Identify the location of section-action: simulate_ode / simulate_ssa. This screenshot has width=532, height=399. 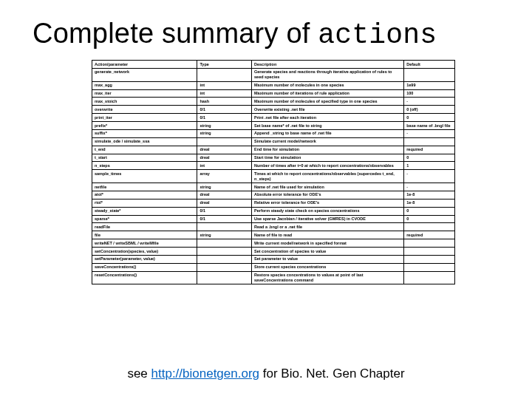
(145, 142).